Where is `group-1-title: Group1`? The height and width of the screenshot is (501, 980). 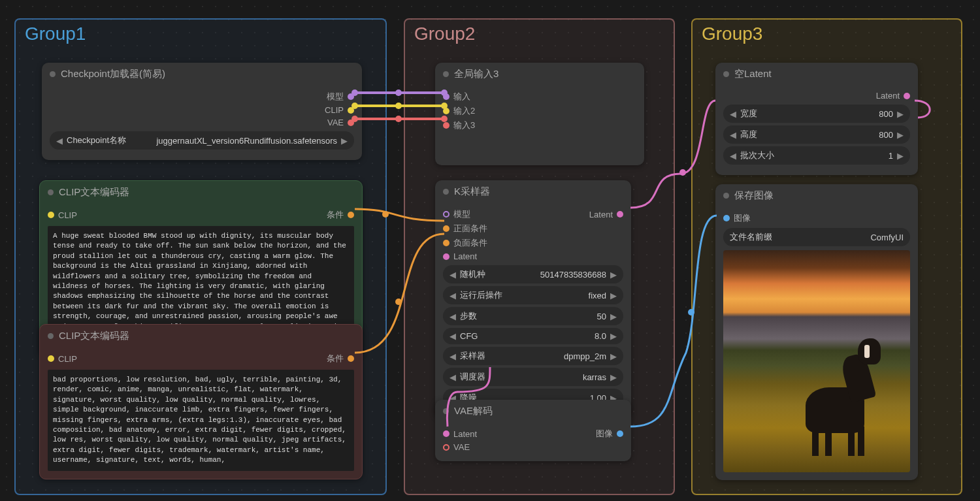 group-1-title: Group1 is located at coordinates (201, 34).